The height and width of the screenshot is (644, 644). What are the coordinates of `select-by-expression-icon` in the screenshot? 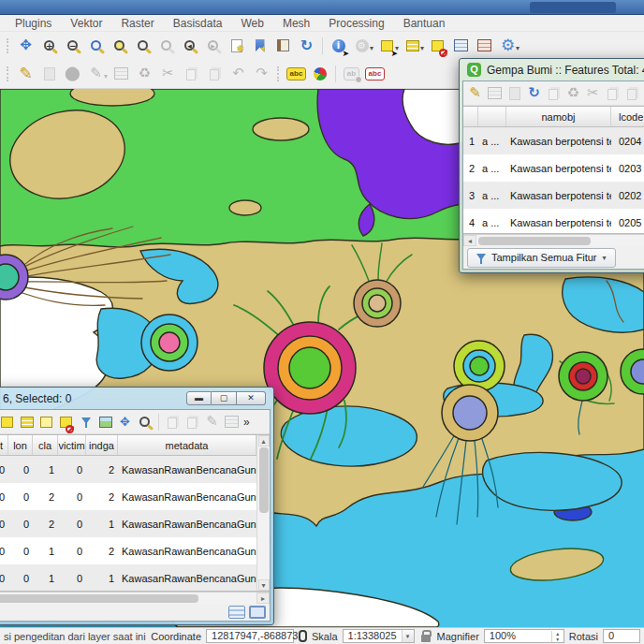 It's located at (26, 422).